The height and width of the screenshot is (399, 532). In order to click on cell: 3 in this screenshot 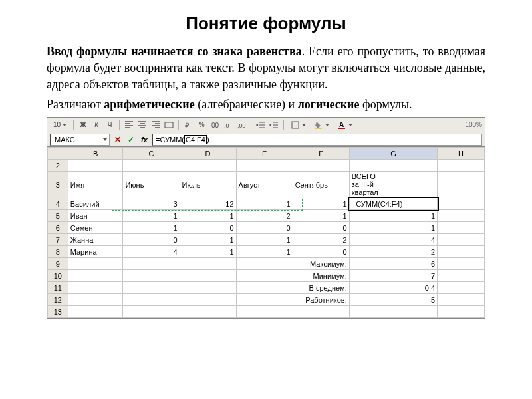, I will do `click(152, 204)`.